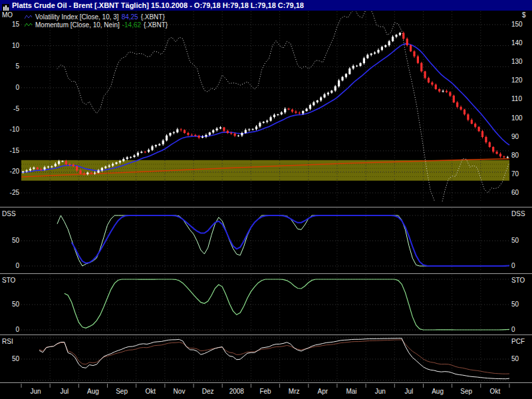  I want to click on mo-tick: 10, so click(16, 45).